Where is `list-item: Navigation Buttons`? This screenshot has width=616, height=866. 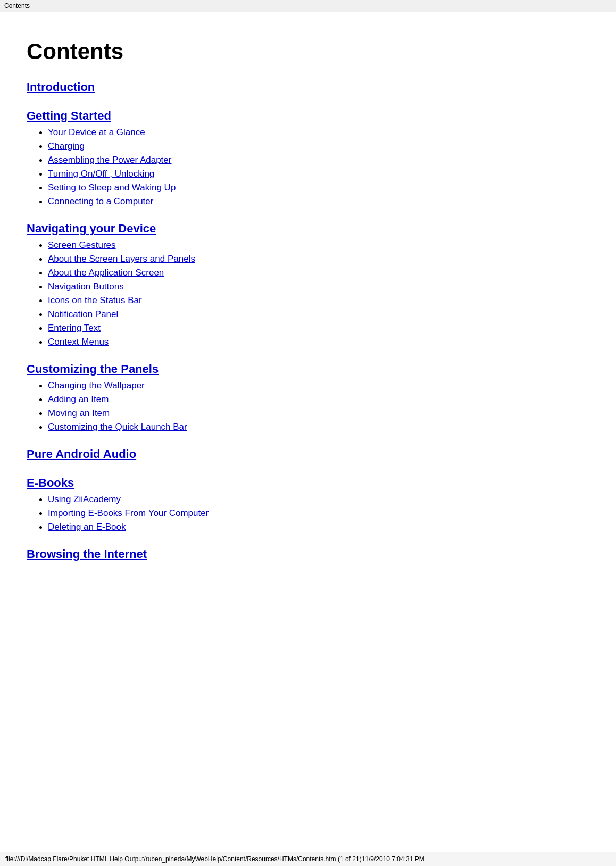
list-item: Navigation Buttons is located at coordinates (319, 287).